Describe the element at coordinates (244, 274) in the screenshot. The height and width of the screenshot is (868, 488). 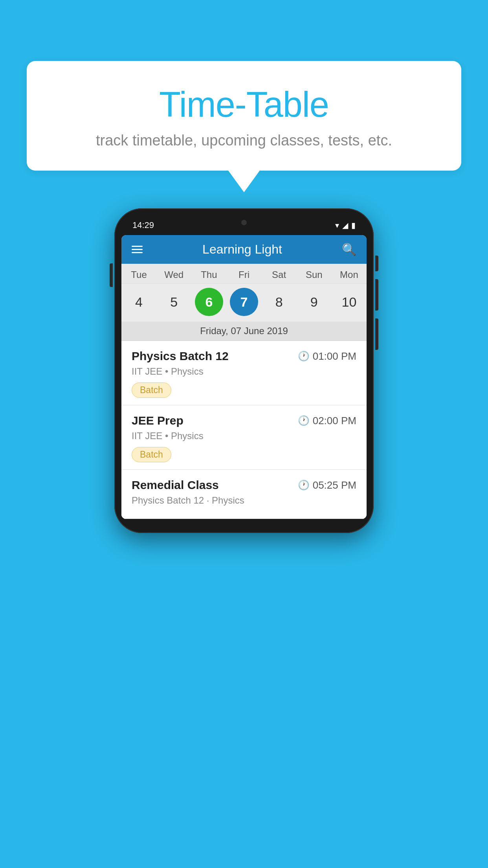
I see `calendar-days-header: Tue Wed Thu Fri Sat Sun Mon` at that location.